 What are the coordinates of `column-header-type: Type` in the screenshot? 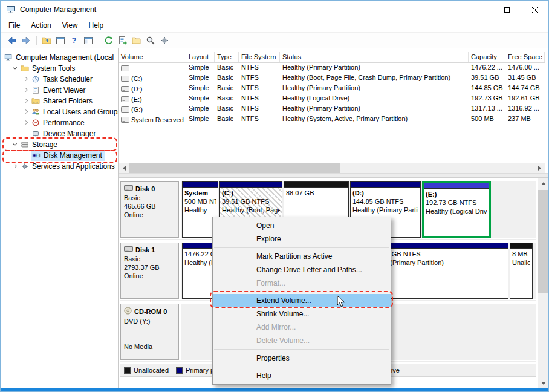 It's located at (227, 57).